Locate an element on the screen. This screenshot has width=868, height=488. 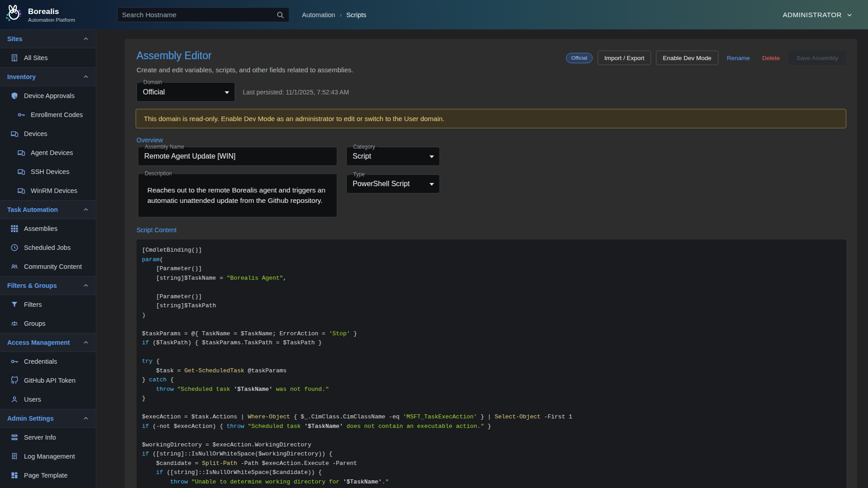
sidebar-section-inventory: Inventory is located at coordinates (48, 77).